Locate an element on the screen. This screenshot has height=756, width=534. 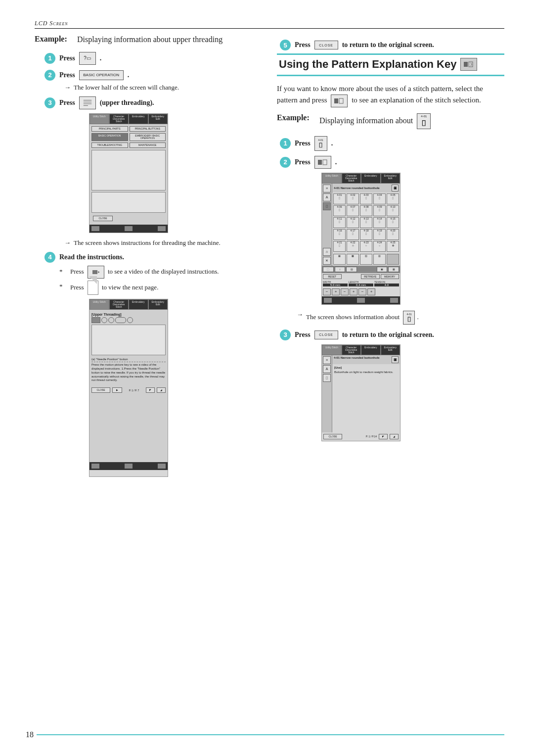
help-machine-icon: ?▭ is located at coordinates (88, 58).